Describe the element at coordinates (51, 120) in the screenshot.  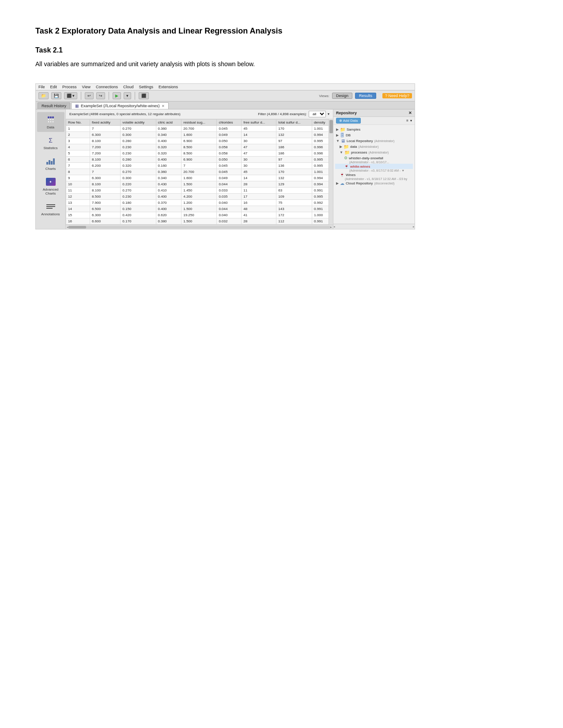
I see `data-icon` at that location.